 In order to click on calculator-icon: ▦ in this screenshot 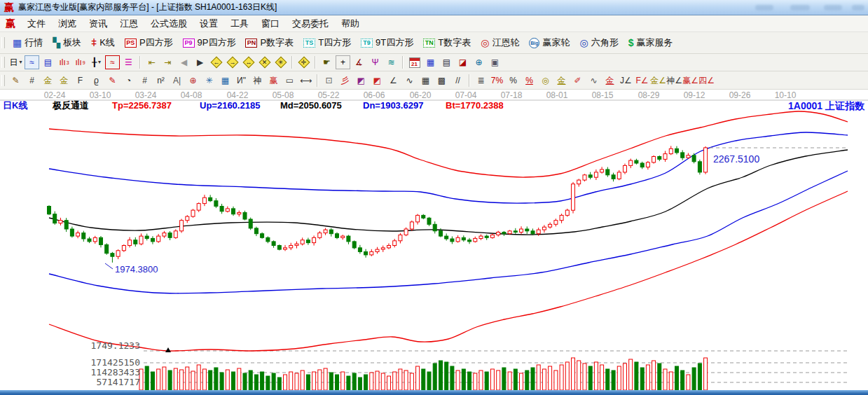, I will do `click(430, 62)`.